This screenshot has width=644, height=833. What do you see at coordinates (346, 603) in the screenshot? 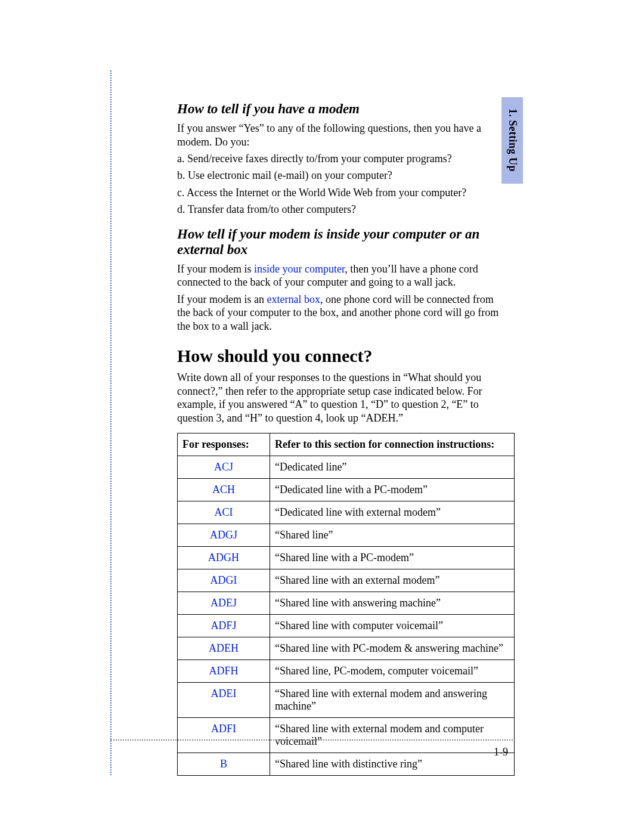
I see `table-row: ADEJ“Shared line with answering machine”` at bounding box center [346, 603].